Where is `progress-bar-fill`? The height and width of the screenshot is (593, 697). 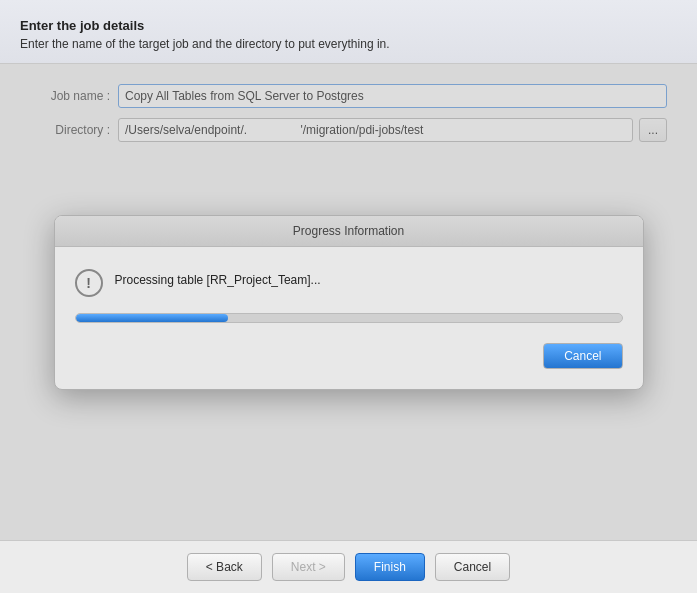
progress-bar-fill is located at coordinates (152, 318).